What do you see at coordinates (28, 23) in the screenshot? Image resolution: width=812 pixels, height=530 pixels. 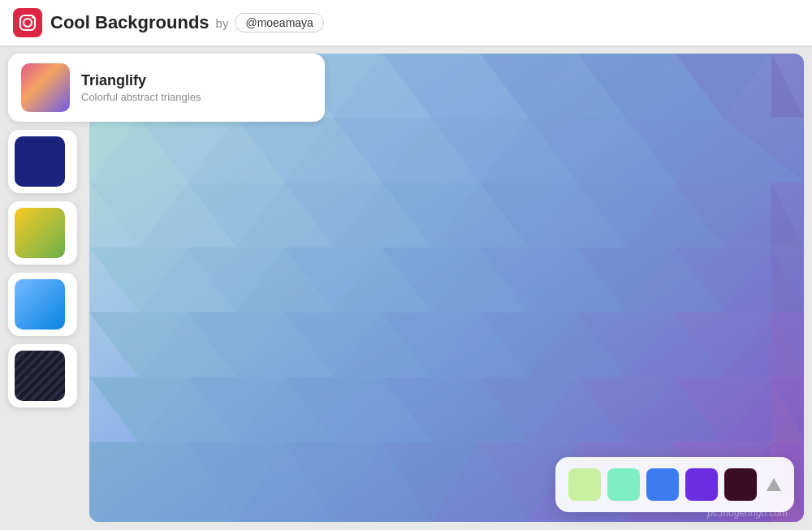 I see `instagram-icon` at bounding box center [28, 23].